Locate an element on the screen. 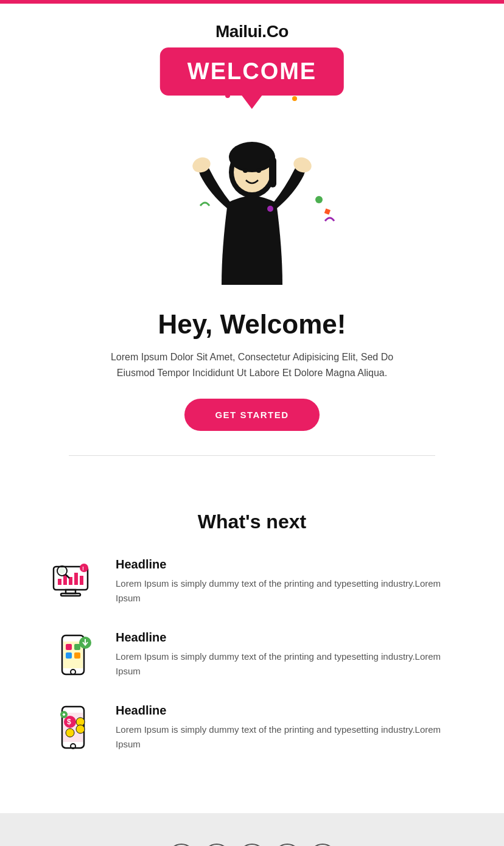  feature-headline-2: Headline is located at coordinates (285, 638).